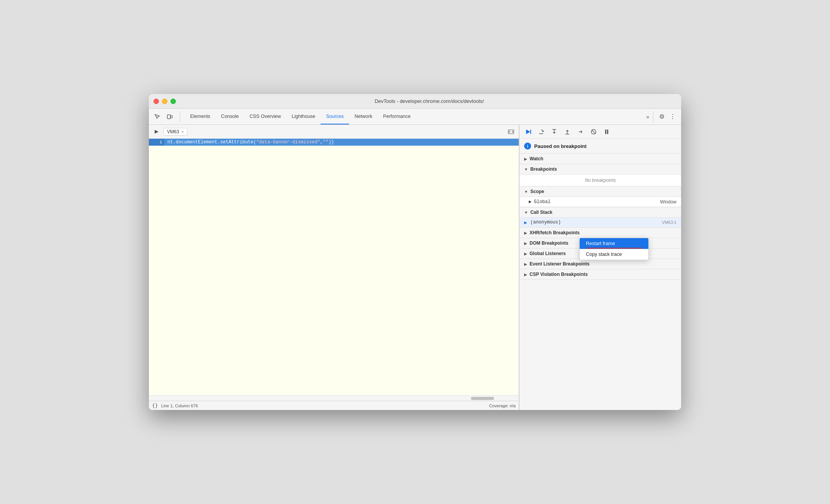  I want to click on xhr-breakpoints-title: XHR/fetch Breakpoints, so click(555, 233).